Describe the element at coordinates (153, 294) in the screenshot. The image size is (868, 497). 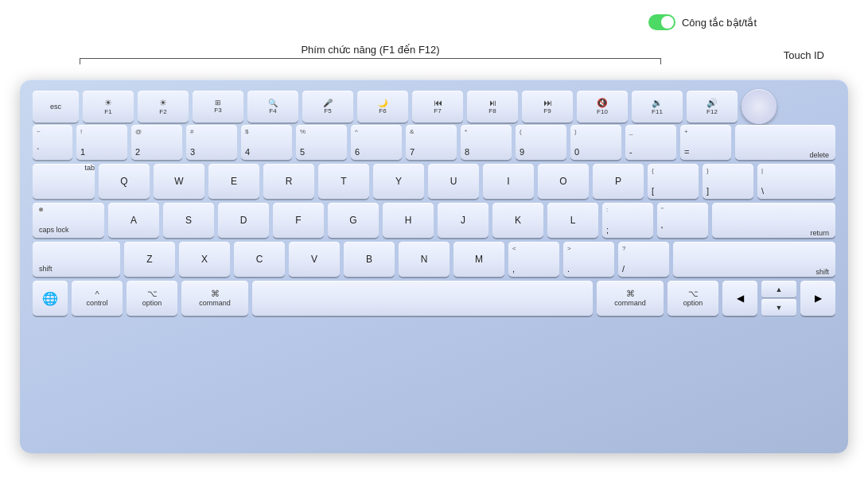
I see `opt-left-icon: ⌥` at that location.